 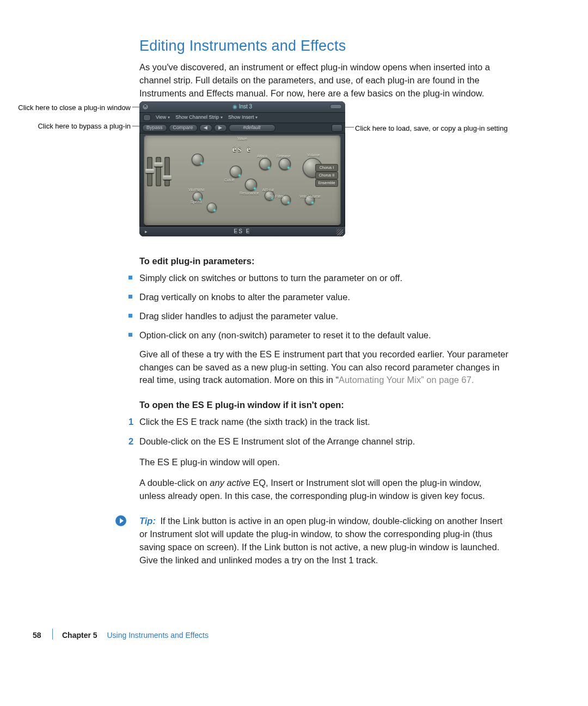 I want to click on show-insert-menu: Show Insert, so click(x=243, y=118).